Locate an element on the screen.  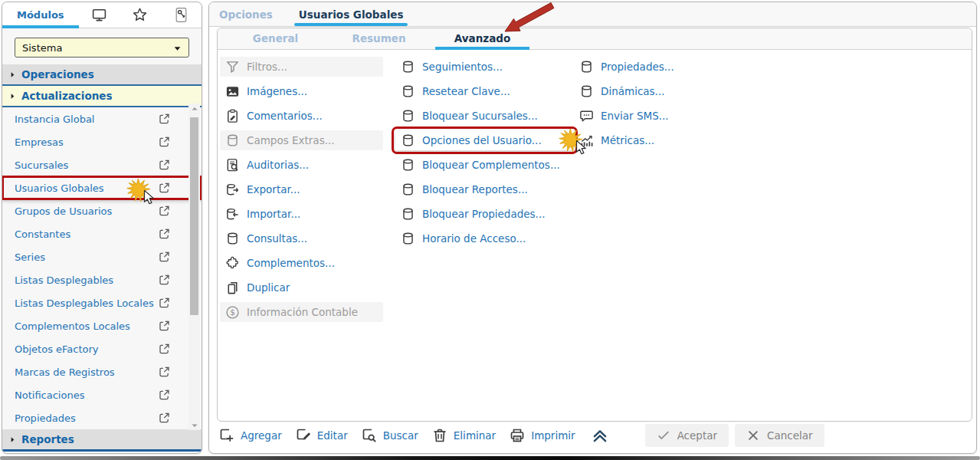
sidebar-item: Usuarios Globales is located at coordinates (102, 188).